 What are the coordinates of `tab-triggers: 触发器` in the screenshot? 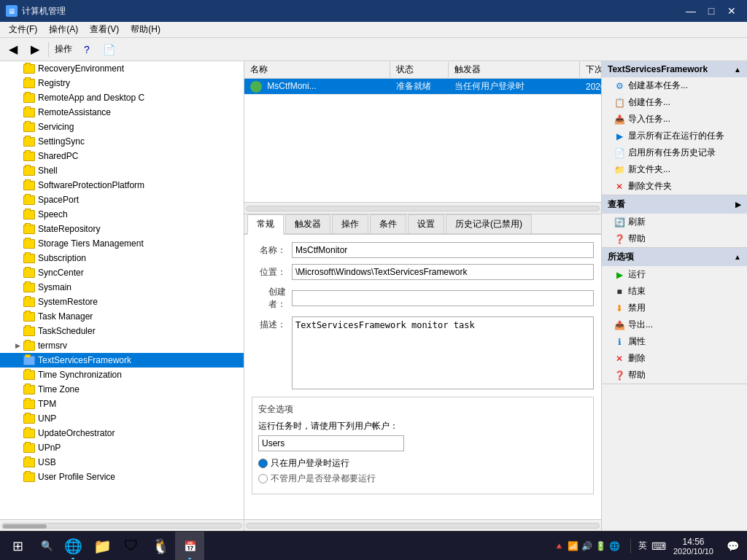 It's located at (308, 224).